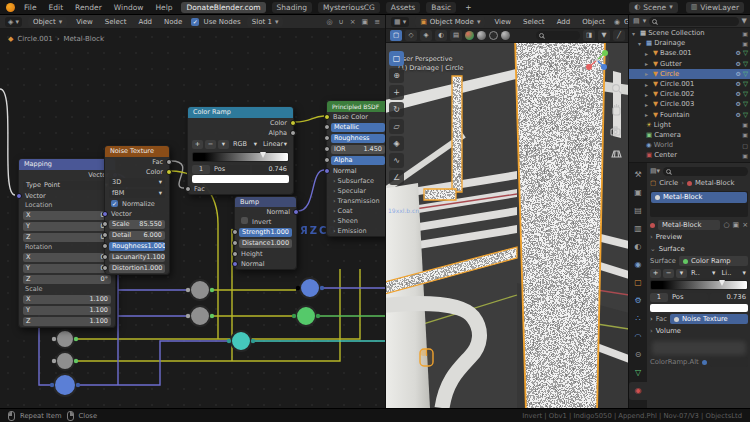  What do you see at coordinates (245, 144) in the screenshot?
I see `color-mode-dropdown: RGB▾` at bounding box center [245, 144].